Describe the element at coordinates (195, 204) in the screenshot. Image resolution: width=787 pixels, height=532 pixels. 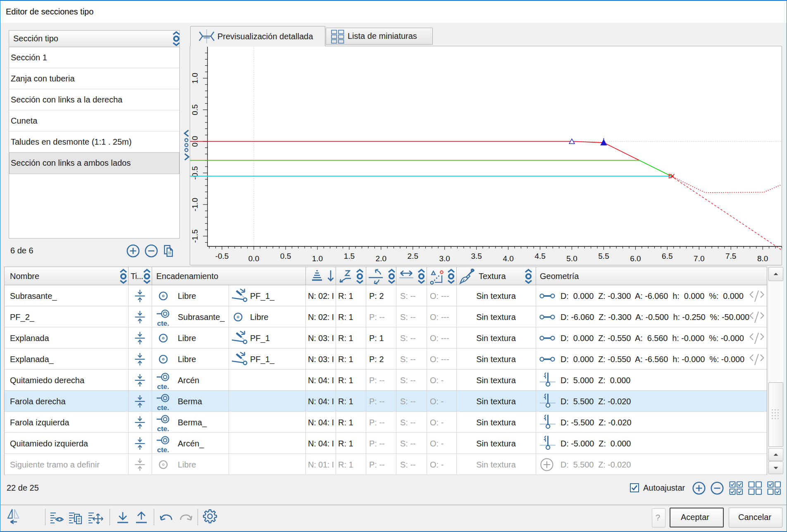
I see `svg-text: -1.0` at that location.